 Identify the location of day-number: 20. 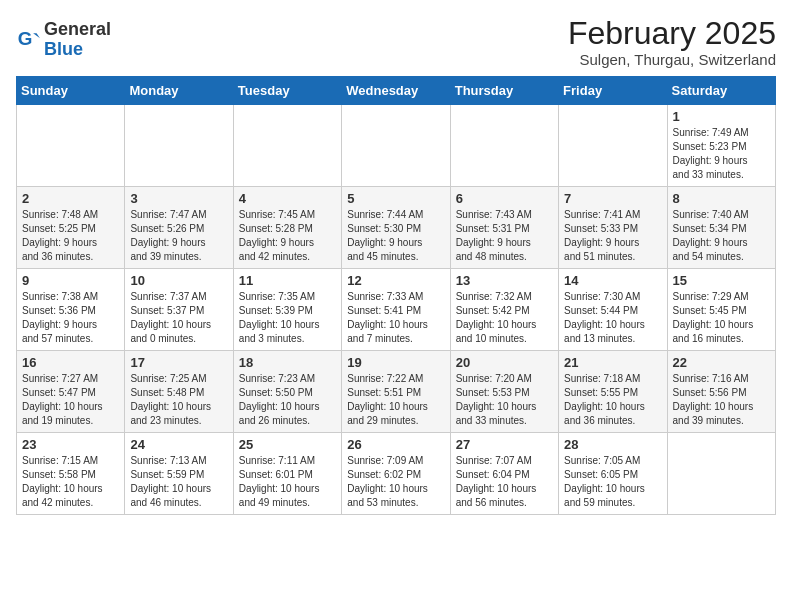
(504, 362).